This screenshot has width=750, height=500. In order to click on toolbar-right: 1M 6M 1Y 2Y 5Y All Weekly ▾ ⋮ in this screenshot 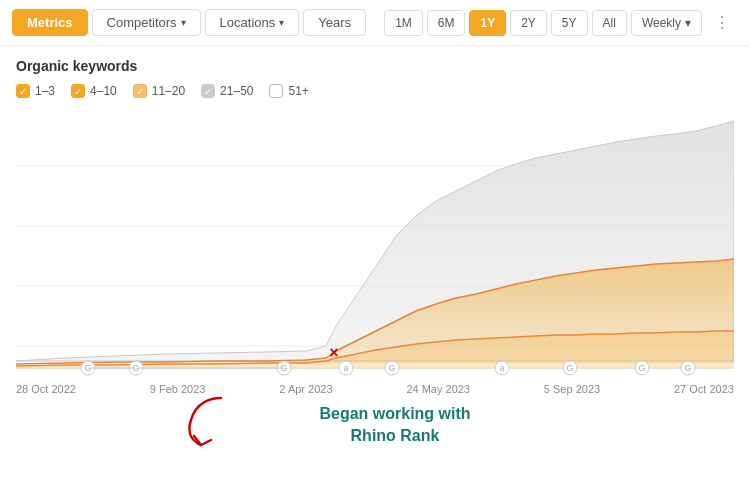, I will do `click(561, 22)`.